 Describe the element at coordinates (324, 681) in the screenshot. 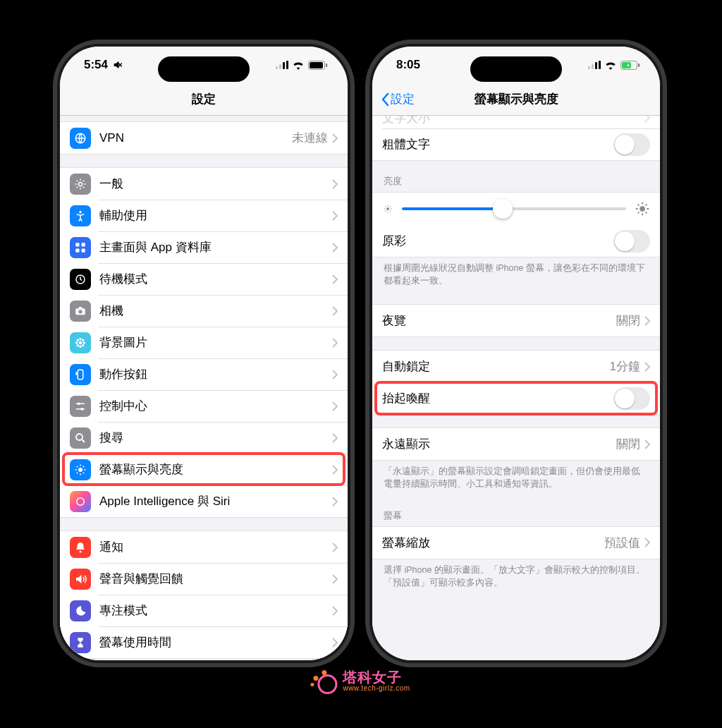

I see `watermark-logo-icon` at that location.